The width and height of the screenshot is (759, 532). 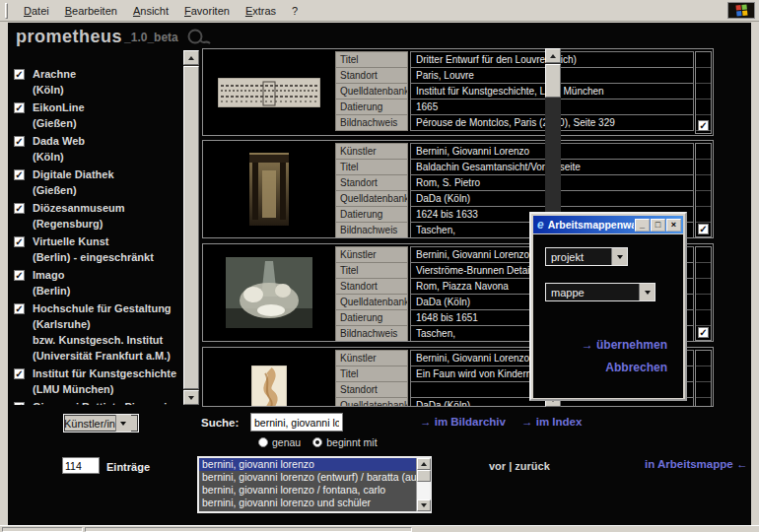 What do you see at coordinates (207, 11) in the screenshot?
I see `menu-favoriten: Favoriten` at bounding box center [207, 11].